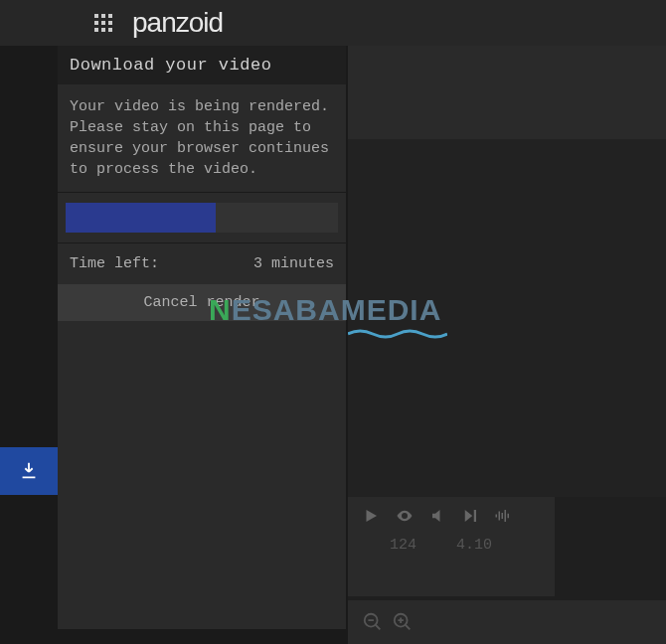 This screenshot has height=644, width=666. Describe the element at coordinates (29, 345) in the screenshot. I see `left-rail` at that location.